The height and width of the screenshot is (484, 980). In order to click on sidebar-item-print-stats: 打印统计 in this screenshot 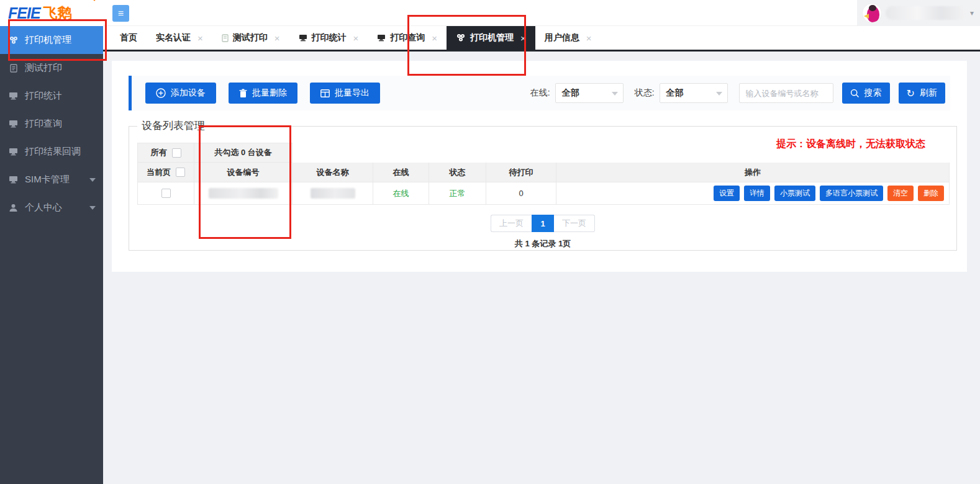, I will do `click(52, 96)`.